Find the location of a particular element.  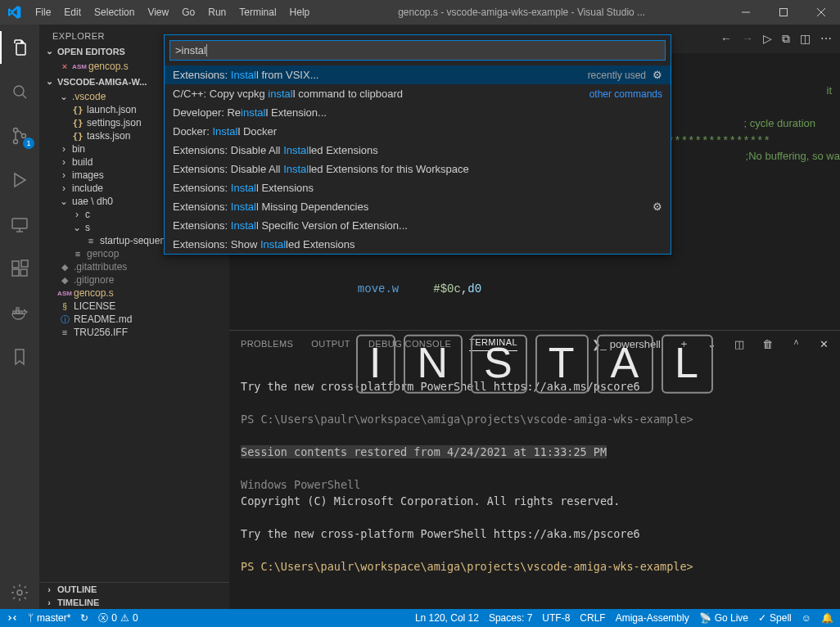

menu-edit: Edit is located at coordinates (72, 12).